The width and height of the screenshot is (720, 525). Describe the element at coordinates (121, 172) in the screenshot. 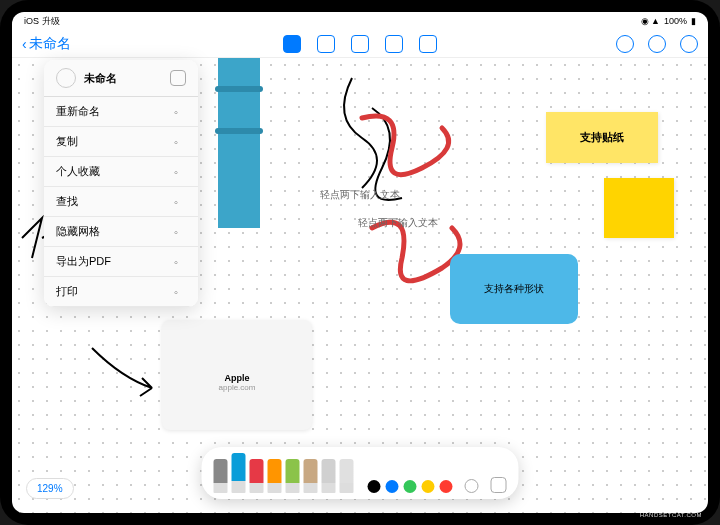

I see `menu-item-heart: 个人收藏◦` at that location.